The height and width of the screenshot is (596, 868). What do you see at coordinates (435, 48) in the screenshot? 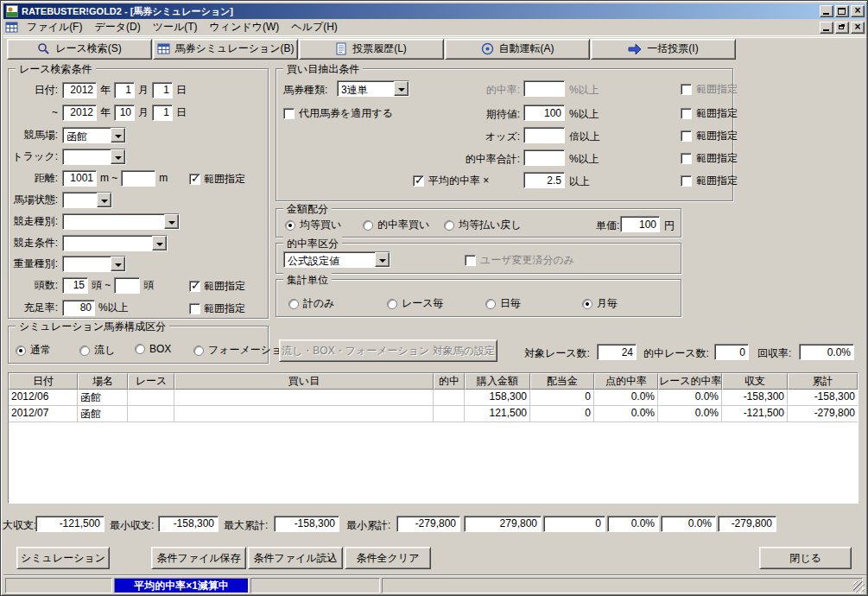
I see `toolbar: レース検索(S) 馬券シミュレーション(B) 投票履歴(L) 自動運転(A) 一…` at bounding box center [435, 48].